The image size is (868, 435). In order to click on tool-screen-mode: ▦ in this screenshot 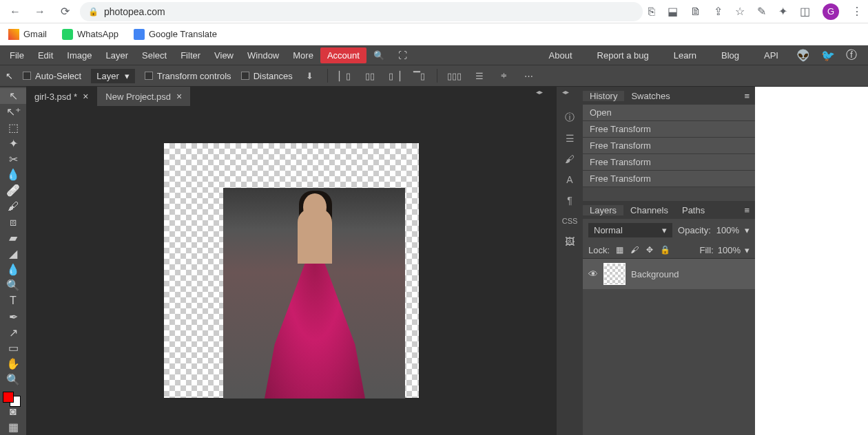, I will do `click(13, 427)`.